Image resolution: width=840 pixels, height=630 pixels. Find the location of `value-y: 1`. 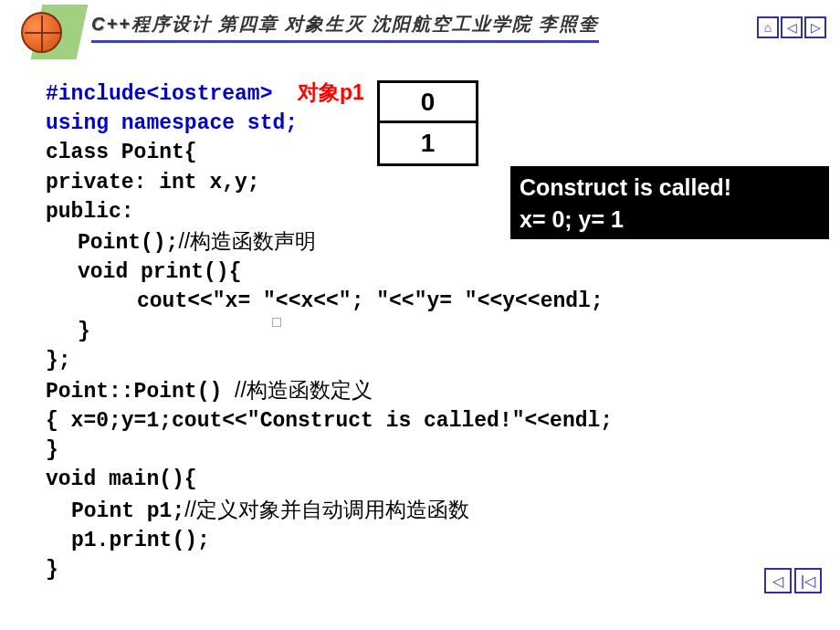

value-y: 1 is located at coordinates (427, 143).